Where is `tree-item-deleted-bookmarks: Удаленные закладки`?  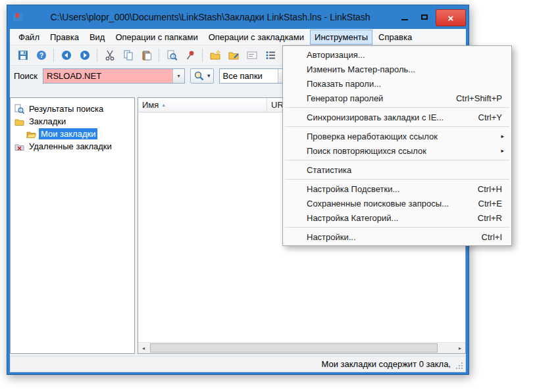
tree-item-deleted-bookmarks: Удаленные закладки is located at coordinates (72, 146).